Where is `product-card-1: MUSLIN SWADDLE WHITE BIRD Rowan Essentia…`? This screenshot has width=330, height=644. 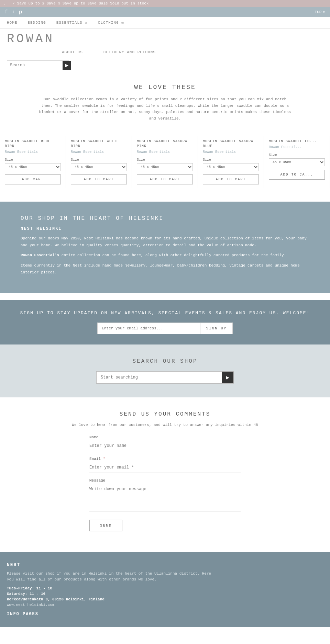 product-card-1: MUSLIN SWADDLE WHITE BIRD Rowan Essentia… is located at coordinates (99, 162).